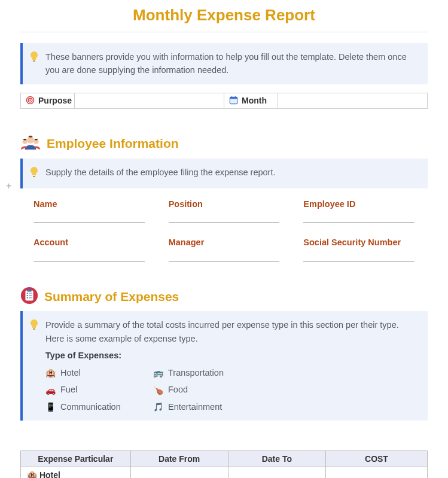 The height and width of the screenshot is (478, 448). I want to click on type-fuel: Fuel, so click(69, 389).